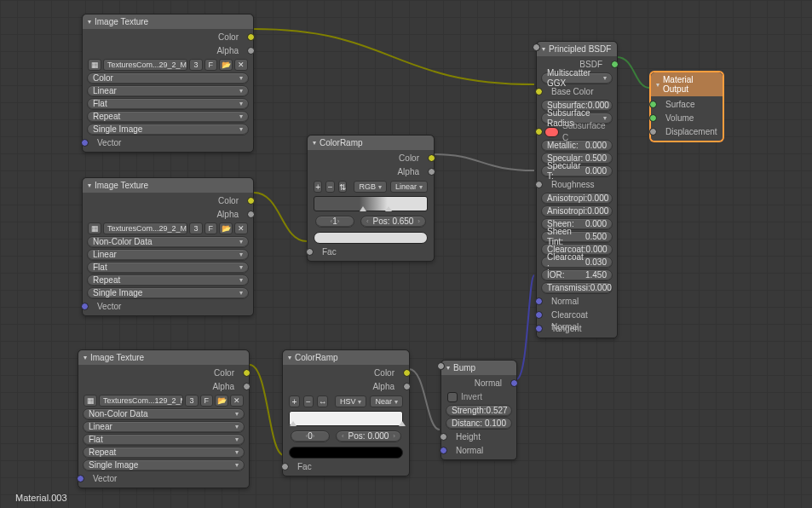 The height and width of the screenshot is (508, 812). I want to click on ramp-stop-index: ‹0›, so click(310, 436).